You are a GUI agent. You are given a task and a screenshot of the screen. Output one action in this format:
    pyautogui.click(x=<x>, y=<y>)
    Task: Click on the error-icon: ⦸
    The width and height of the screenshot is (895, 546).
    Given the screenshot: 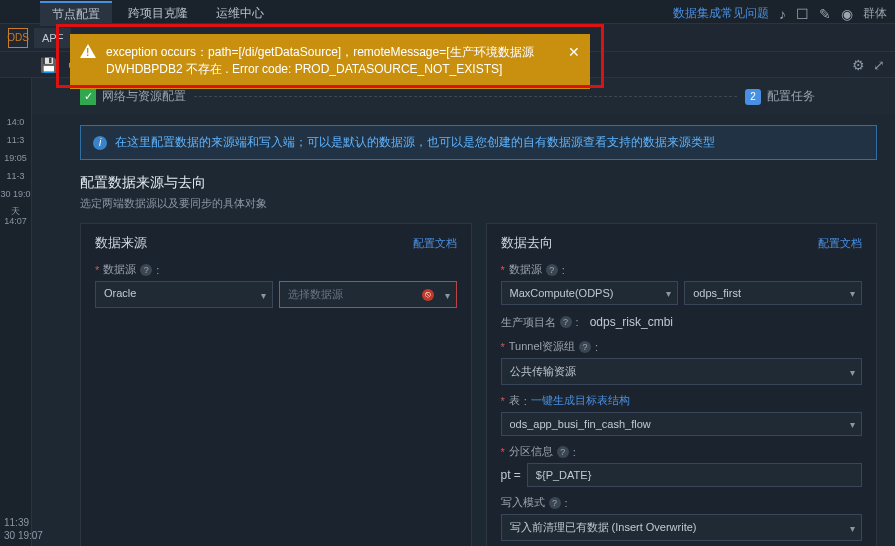 What is the action you would take?
    pyautogui.click(x=428, y=295)
    